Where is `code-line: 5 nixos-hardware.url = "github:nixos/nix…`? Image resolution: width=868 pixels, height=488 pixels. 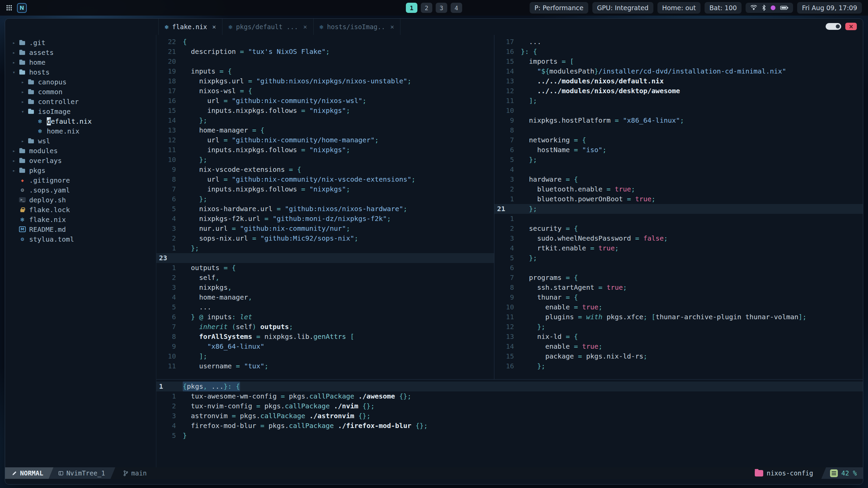 code-line: 5 nixos-hardware.url = "github:nixos/nix… is located at coordinates (325, 209).